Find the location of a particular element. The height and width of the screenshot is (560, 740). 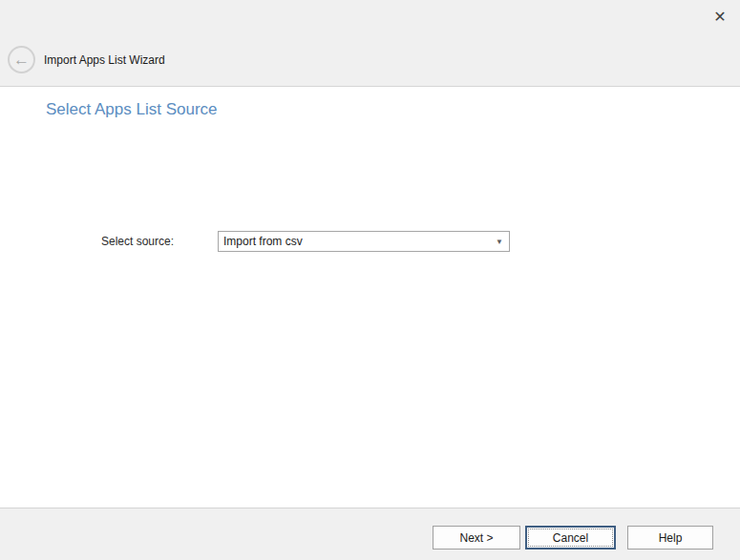

close-button: ✕ is located at coordinates (720, 16).